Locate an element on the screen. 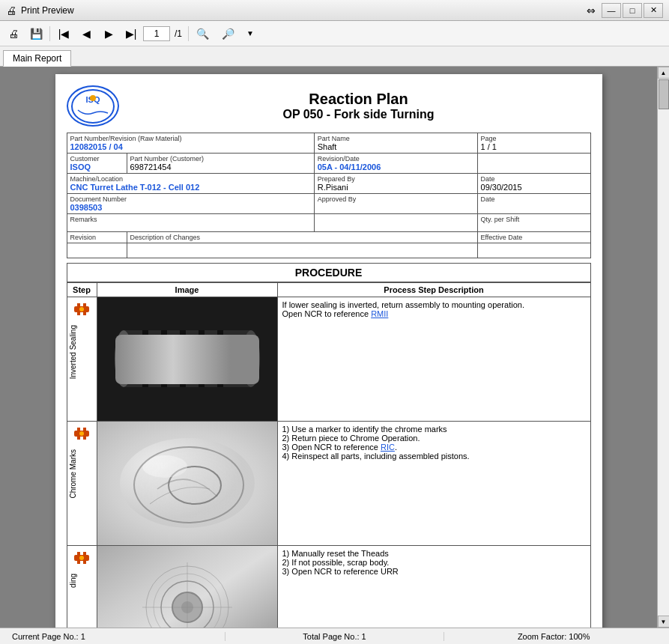 The height and width of the screenshot is (644, 669). zoom-button: 🔎 is located at coordinates (228, 34).